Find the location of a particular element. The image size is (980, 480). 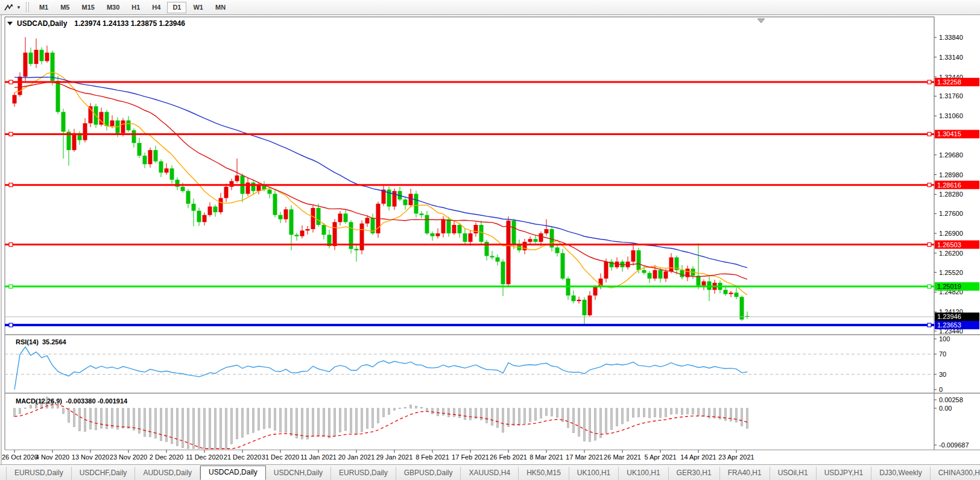

y-axis-label: 1.28280 is located at coordinates (951, 194).